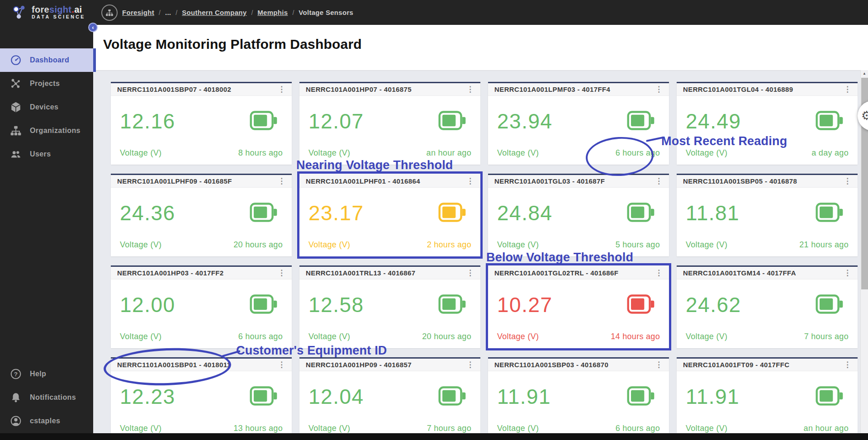 This screenshot has height=440, width=868. Describe the element at coordinates (638, 245) in the screenshot. I see `card-last-reading-time: 5 hours ago` at that location.